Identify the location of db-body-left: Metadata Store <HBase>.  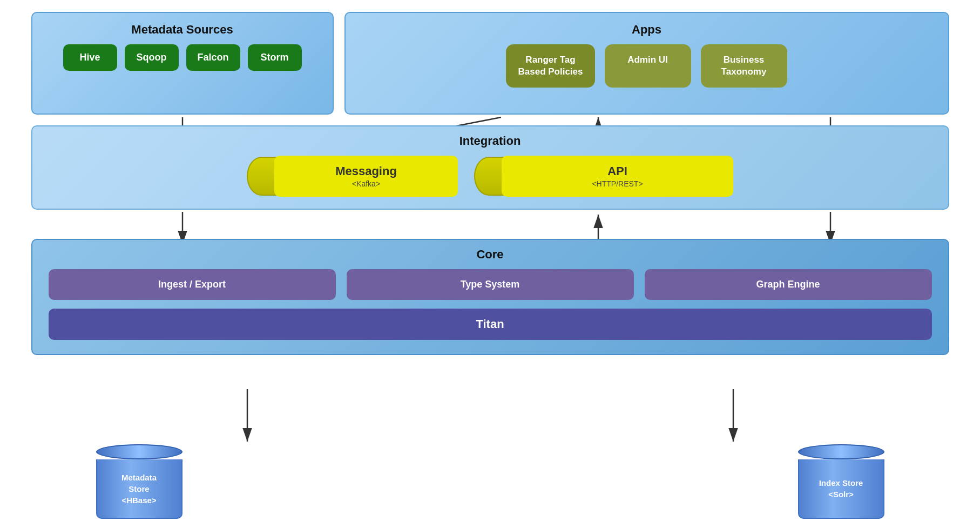
(139, 489).